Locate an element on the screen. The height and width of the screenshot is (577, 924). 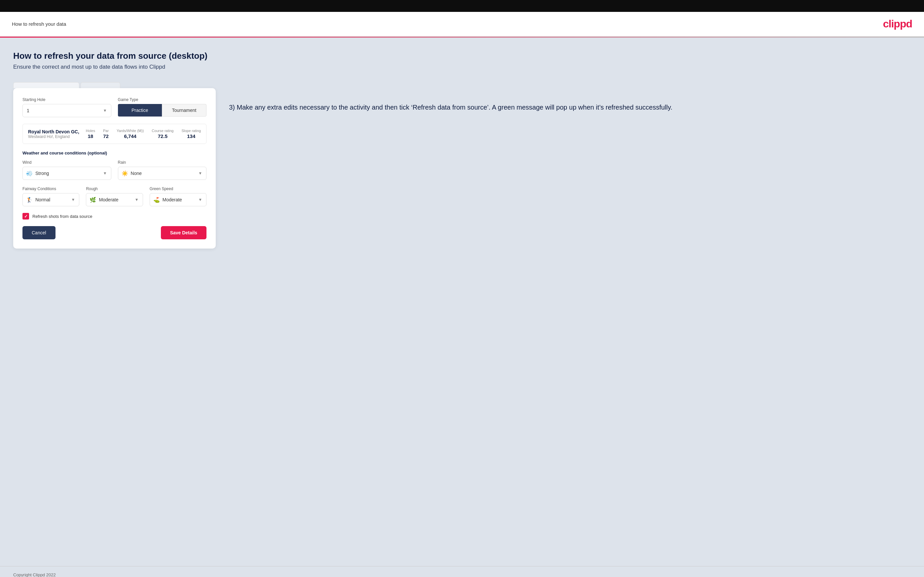
par-stat: Par 72 is located at coordinates (106, 134).